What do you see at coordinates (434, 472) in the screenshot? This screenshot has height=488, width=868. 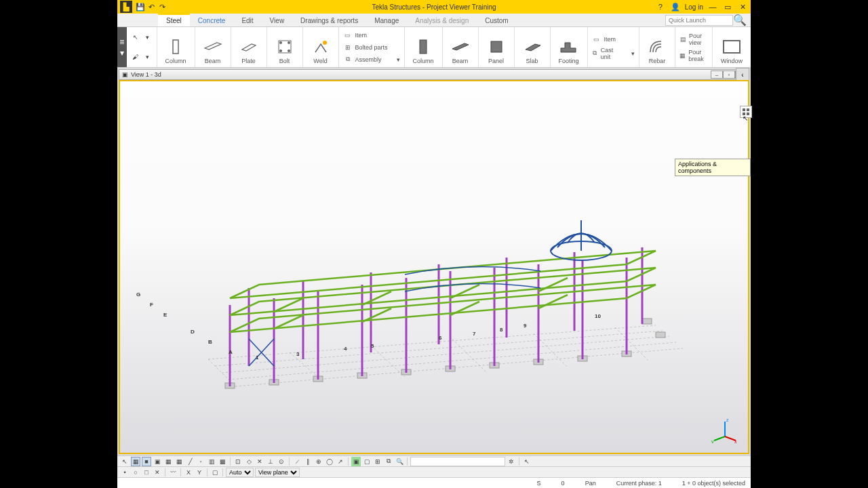 I see `snap-toolbar: • ○ □ ✕ 〰 X Y ▢ Auto View plane` at bounding box center [434, 472].